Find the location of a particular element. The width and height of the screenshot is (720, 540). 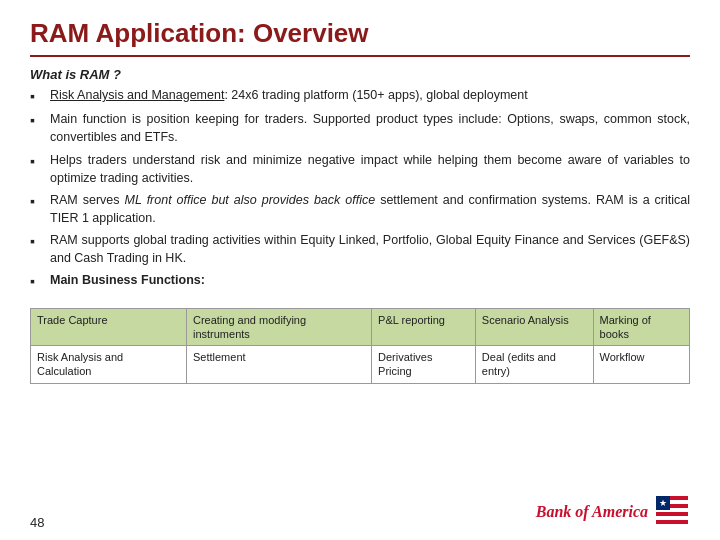

table-cell: Creating and modifying instruments is located at coordinates (278, 327).